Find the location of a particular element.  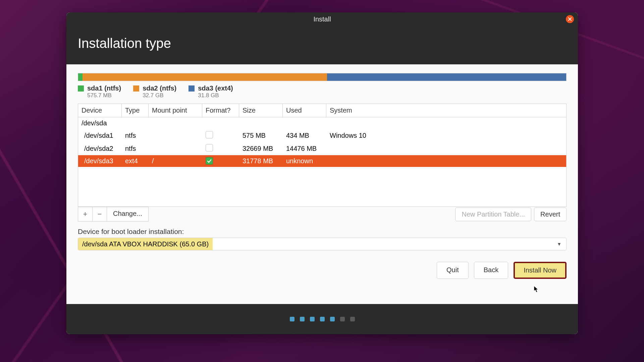

close-icon is located at coordinates (570, 19).